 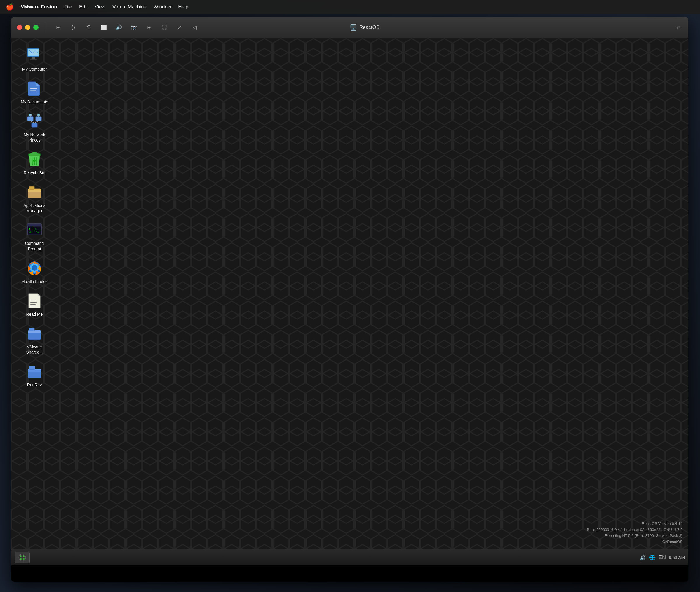 What do you see at coordinates (22, 558) in the screenshot?
I see `start-button` at bounding box center [22, 558].